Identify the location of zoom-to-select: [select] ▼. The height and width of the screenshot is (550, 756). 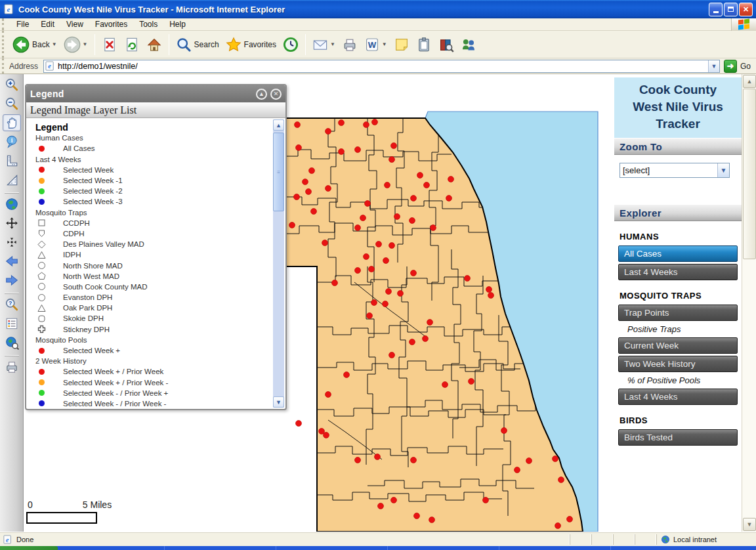
(675, 171).